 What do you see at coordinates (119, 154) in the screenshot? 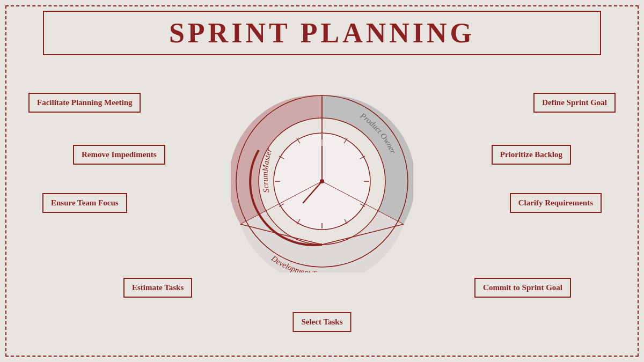
I see `remove-label: Remove Impediments` at bounding box center [119, 154].